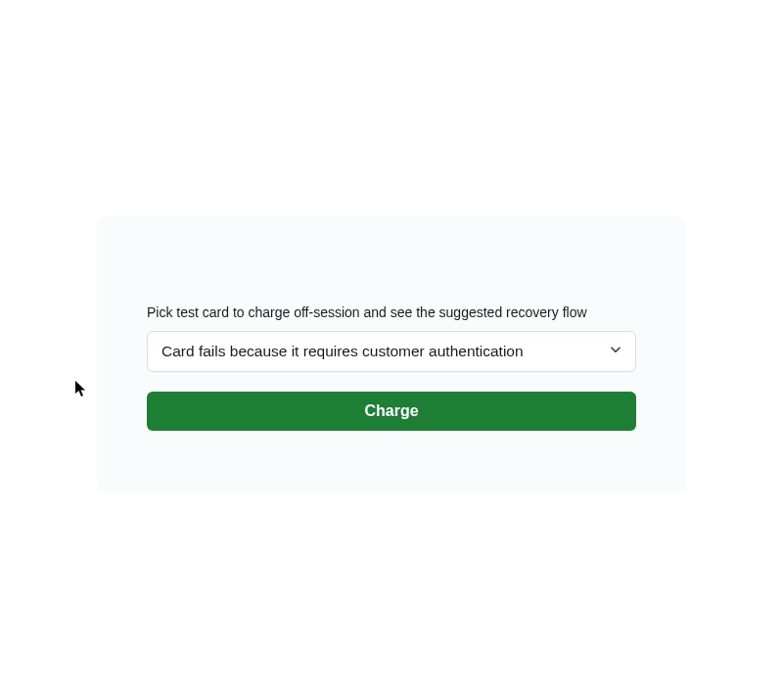 The width and height of the screenshot is (782, 700). Describe the element at coordinates (391, 411) in the screenshot. I see `charge-button-label: Charge` at that location.